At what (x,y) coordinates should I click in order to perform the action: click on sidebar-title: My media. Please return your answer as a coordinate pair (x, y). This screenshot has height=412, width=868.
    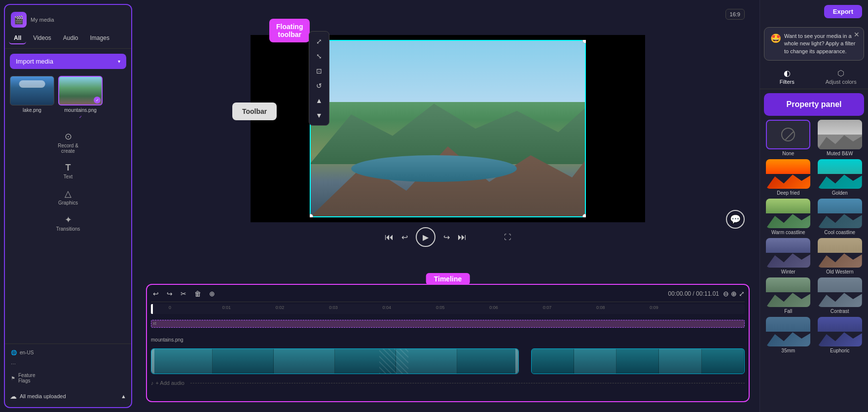
    Looking at the image, I should click on (42, 20).